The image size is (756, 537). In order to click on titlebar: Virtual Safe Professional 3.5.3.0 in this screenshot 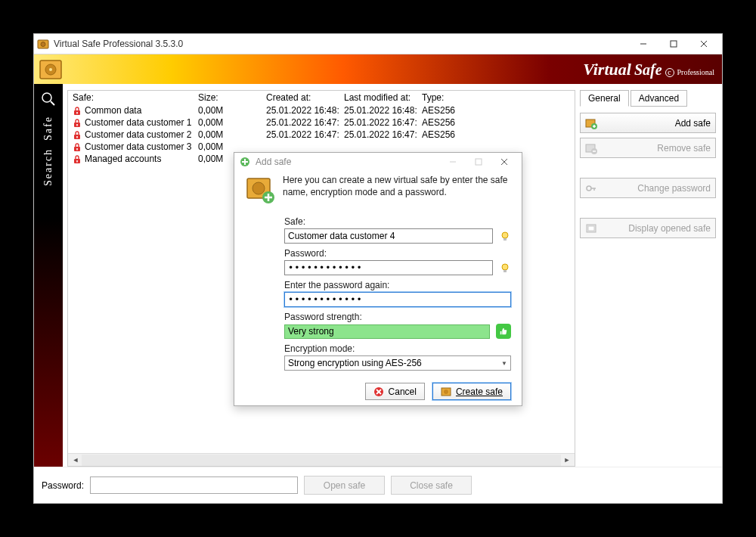, I will do `click(378, 44)`.